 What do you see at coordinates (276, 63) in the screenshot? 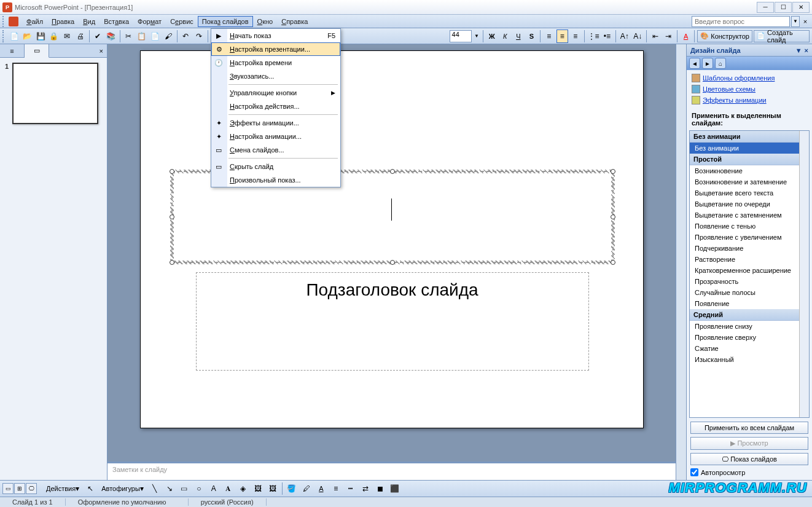
I see `menu-item: 🕐Настройка времени` at bounding box center [276, 63].